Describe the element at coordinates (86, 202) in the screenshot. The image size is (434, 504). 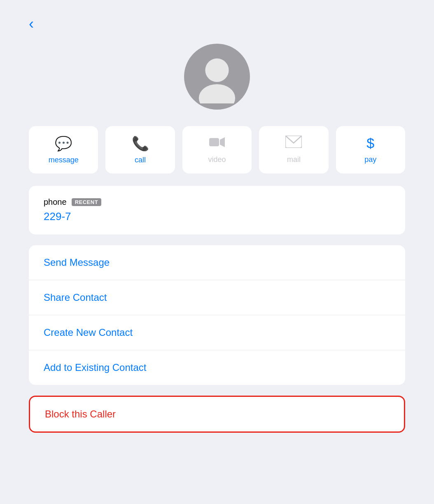
I see `recent-badge: RECENT` at that location.